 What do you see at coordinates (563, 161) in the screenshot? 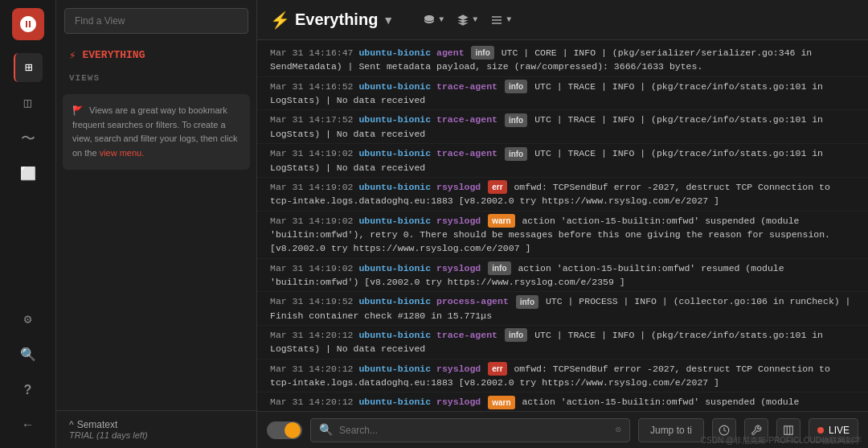
I see `log-entry: Mar 31 14:19:02 ubuntu-bionic trace-agen…` at bounding box center [563, 161].